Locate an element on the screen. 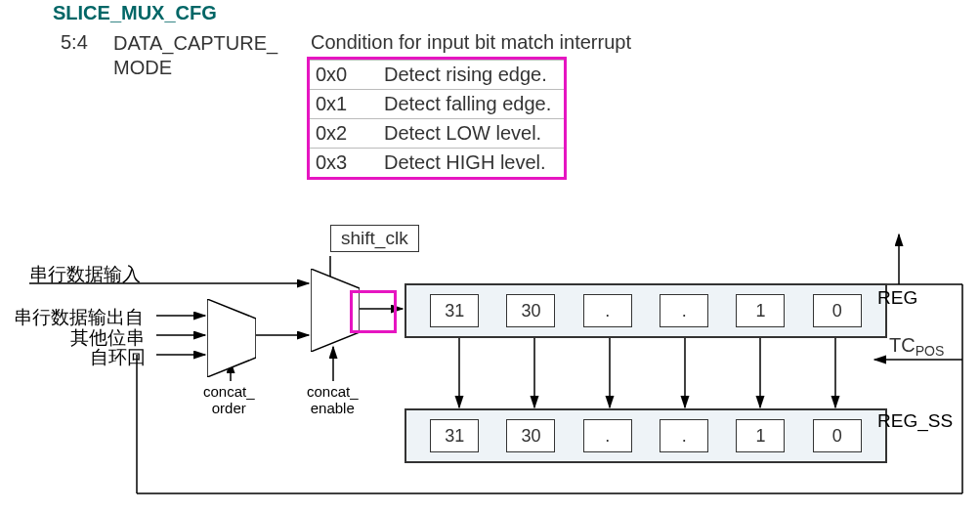 Image resolution: width=980 pixels, height=513 pixels. option-val: Detect LOW level. is located at coordinates (463, 133).